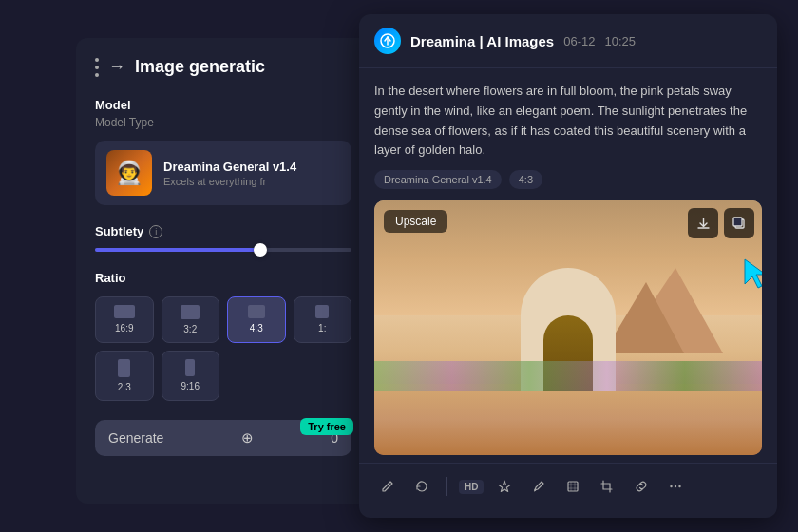 This screenshot has width=798, height=532. I want to click on more-icon-btn, so click(675, 486).